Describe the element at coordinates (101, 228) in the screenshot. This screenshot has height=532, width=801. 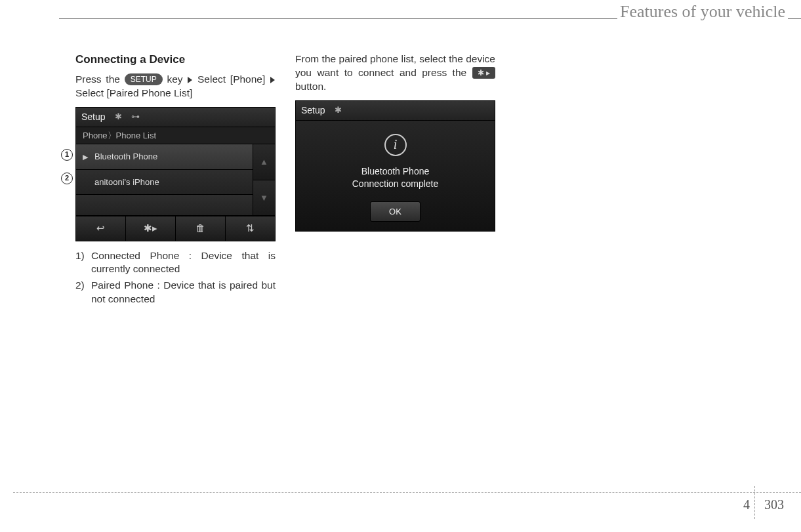
I see `back-icon: ↩` at that location.